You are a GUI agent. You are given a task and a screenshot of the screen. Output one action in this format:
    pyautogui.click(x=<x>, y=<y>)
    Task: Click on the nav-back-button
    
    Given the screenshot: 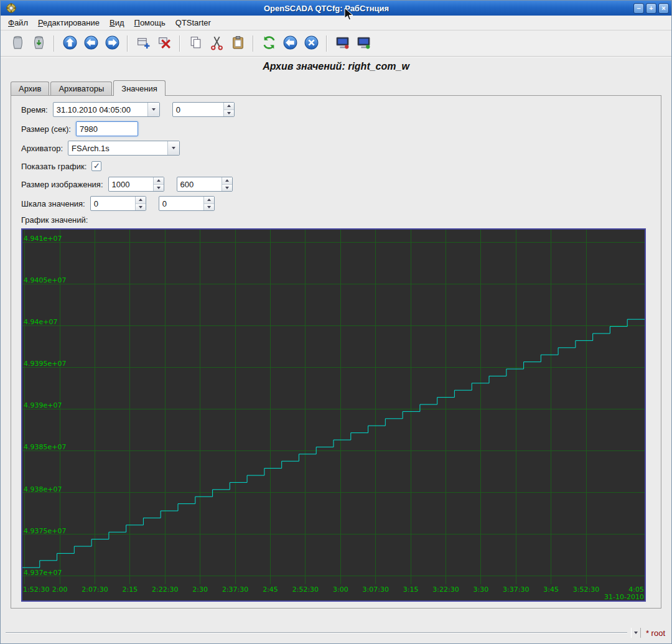 What is the action you would take?
    pyautogui.click(x=91, y=44)
    